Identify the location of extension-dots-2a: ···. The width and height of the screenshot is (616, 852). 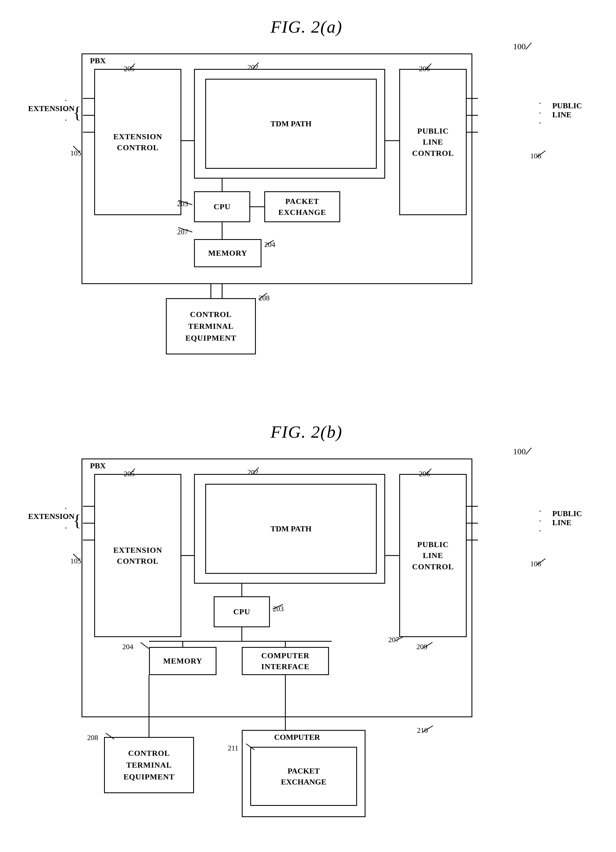
(66, 110).